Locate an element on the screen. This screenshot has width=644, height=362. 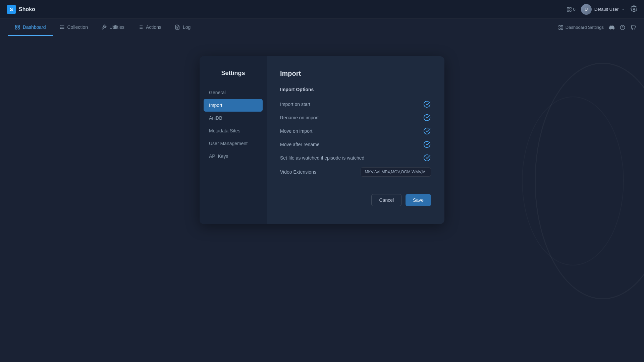
dashboard-icon is located at coordinates (17, 27).